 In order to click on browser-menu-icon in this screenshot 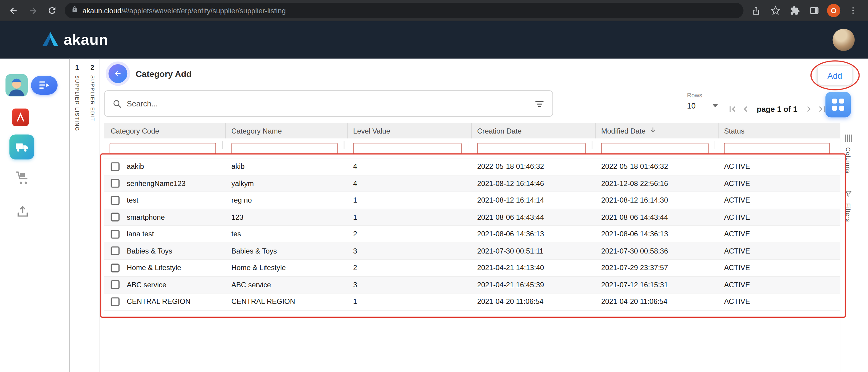, I will do `click(853, 11)`.